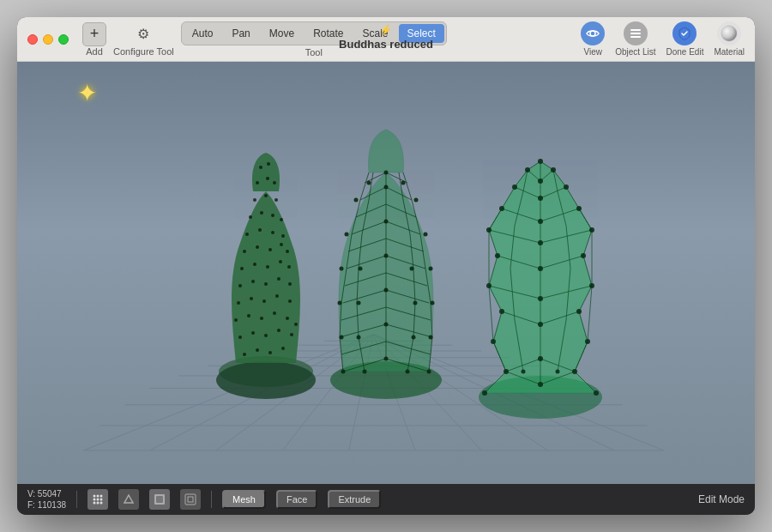 The image size is (772, 532). I want to click on wireframe-view-button, so click(190, 499).